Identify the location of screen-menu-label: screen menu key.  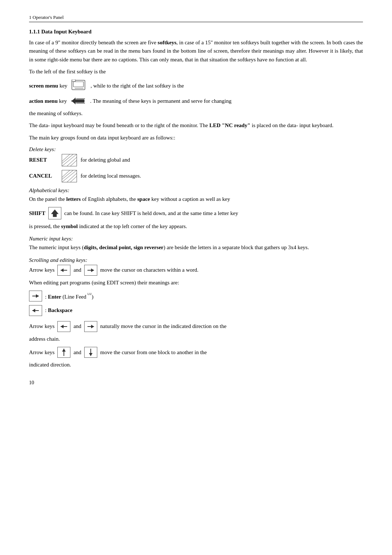
(48, 86).